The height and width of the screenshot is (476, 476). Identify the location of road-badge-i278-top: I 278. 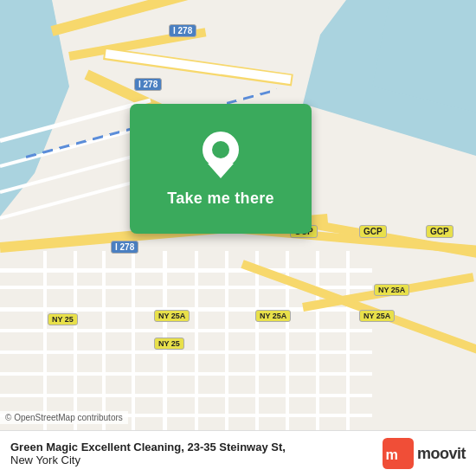
(183, 31).